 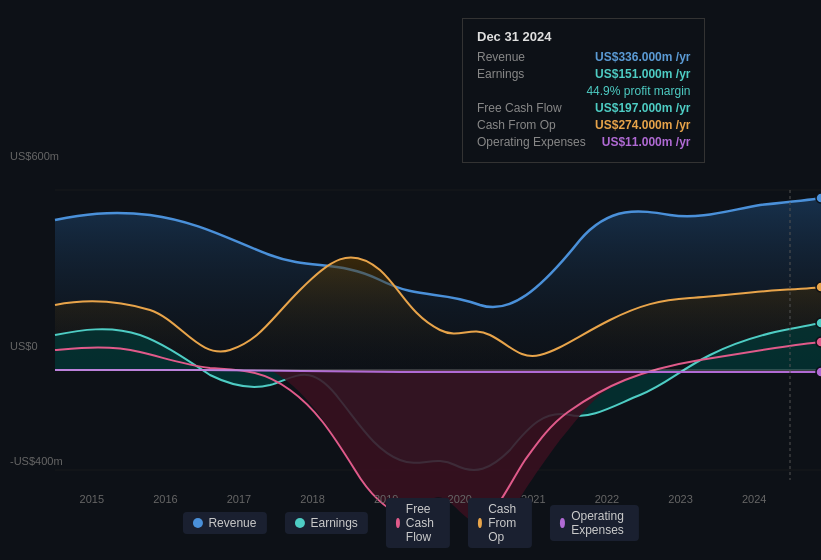 I want to click on revenue-legend-label: Revenue, so click(x=232, y=523).